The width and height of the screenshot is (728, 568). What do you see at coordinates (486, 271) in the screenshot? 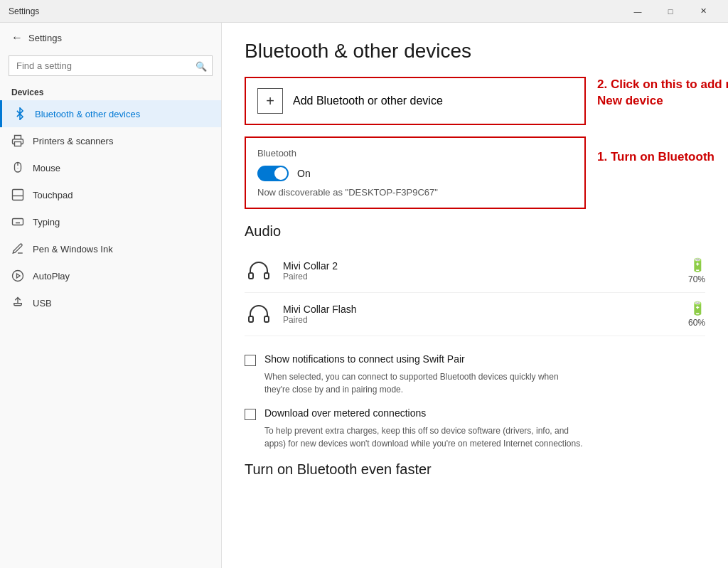
I see `device-info-1: Mivi Collar 2 Paired` at bounding box center [486, 271].